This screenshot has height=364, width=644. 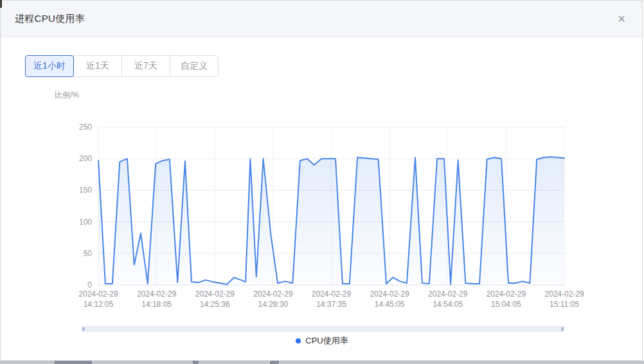 I want to click on tab-last-1-day: 近1天, so click(x=98, y=66).